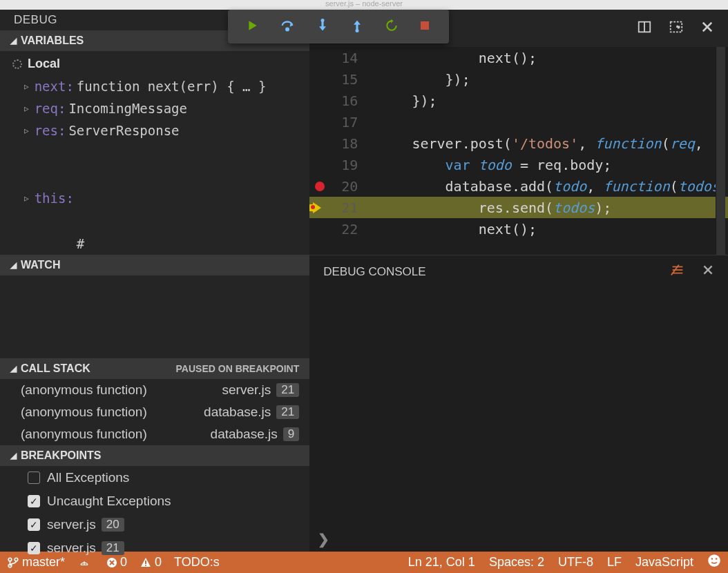  I want to click on frame-function: (anonymous function), so click(112, 412).